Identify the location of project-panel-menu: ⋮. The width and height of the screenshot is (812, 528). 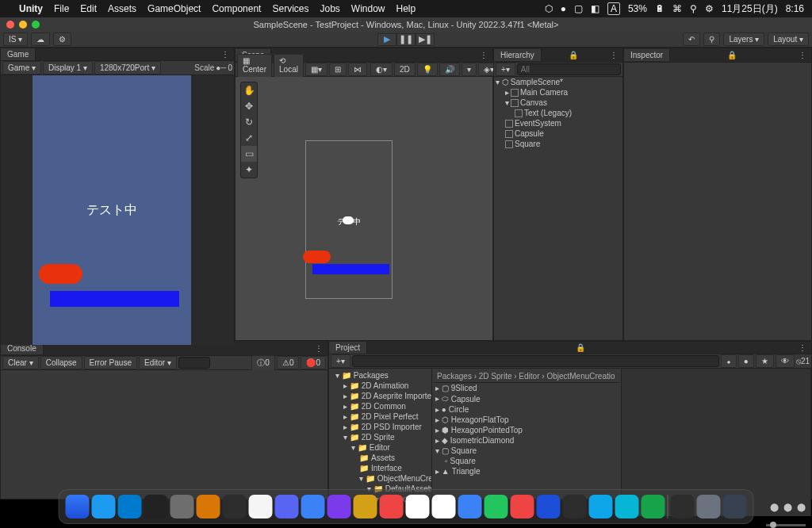
(802, 347).